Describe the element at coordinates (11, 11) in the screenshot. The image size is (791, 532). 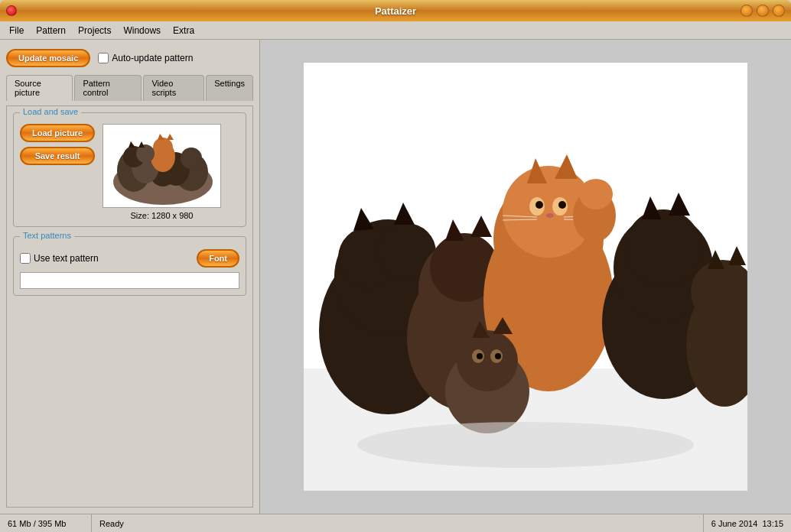
I see `close-button` at that location.